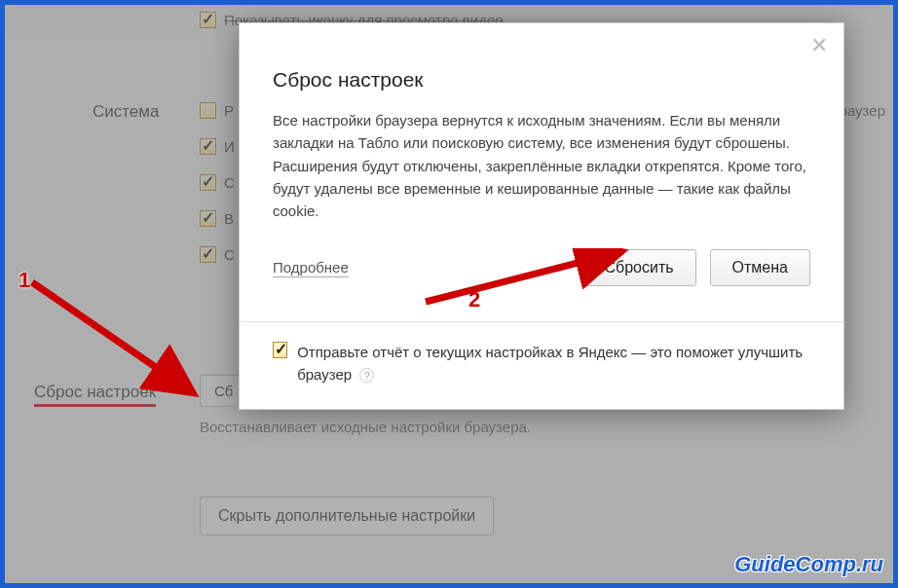  Describe the element at coordinates (542, 365) in the screenshot. I see `dialog-footer: Отправьте отчёт о текущих настройках в Я…` at that location.